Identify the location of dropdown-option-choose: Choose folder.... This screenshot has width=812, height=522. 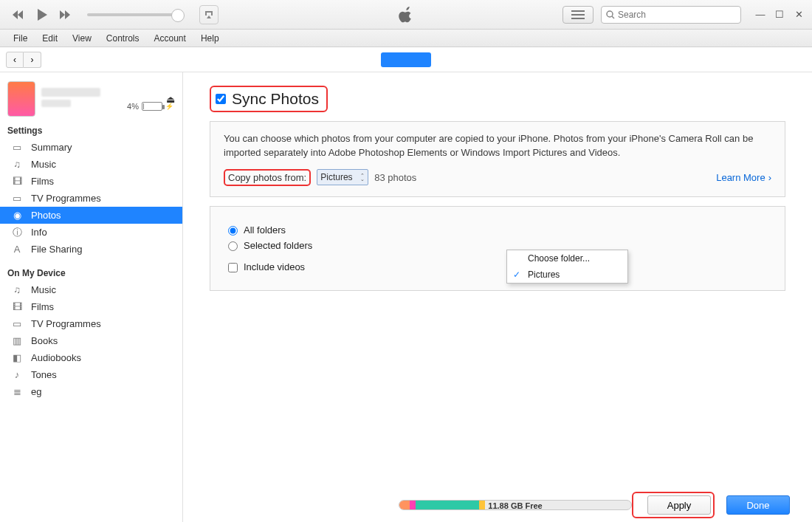
(567, 258).